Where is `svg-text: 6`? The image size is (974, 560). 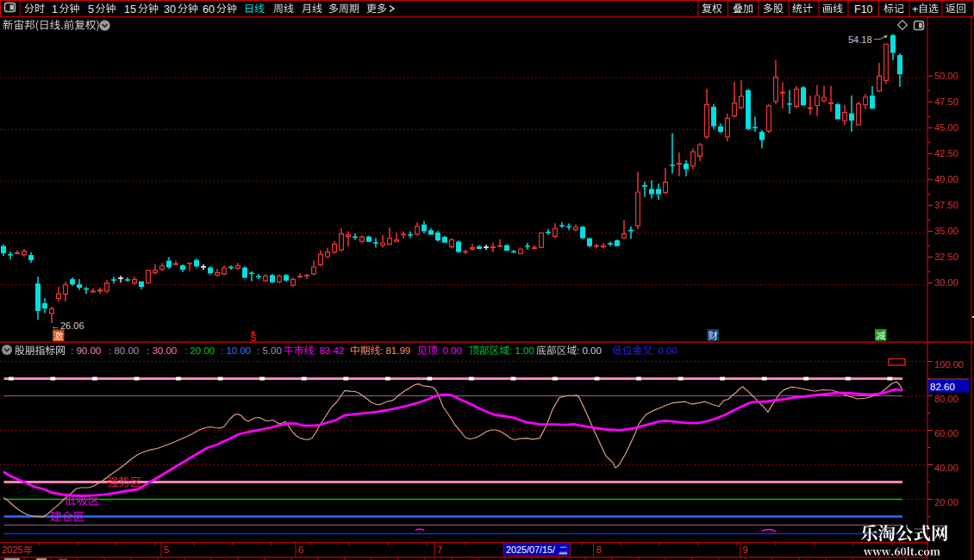 svg-text: 6 is located at coordinates (301, 550).